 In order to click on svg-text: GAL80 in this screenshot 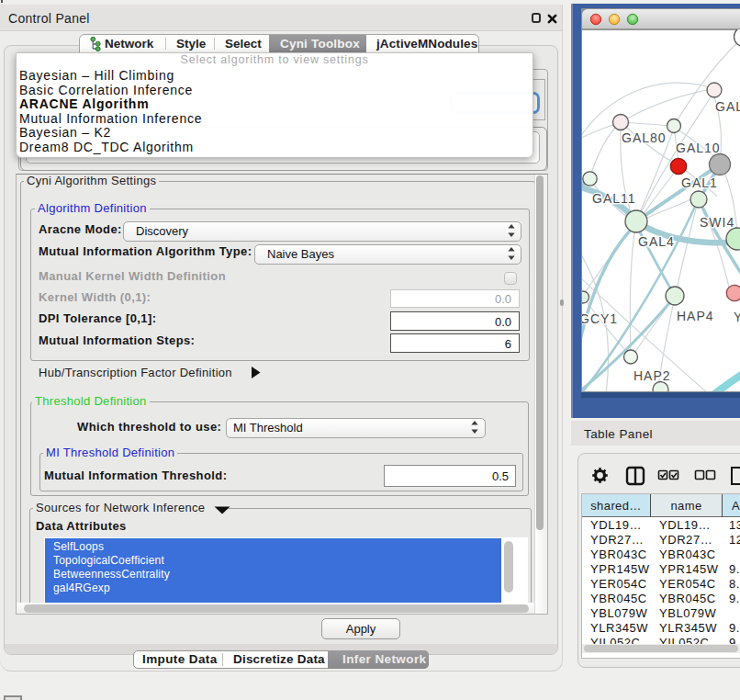, I will do `click(645, 138)`.